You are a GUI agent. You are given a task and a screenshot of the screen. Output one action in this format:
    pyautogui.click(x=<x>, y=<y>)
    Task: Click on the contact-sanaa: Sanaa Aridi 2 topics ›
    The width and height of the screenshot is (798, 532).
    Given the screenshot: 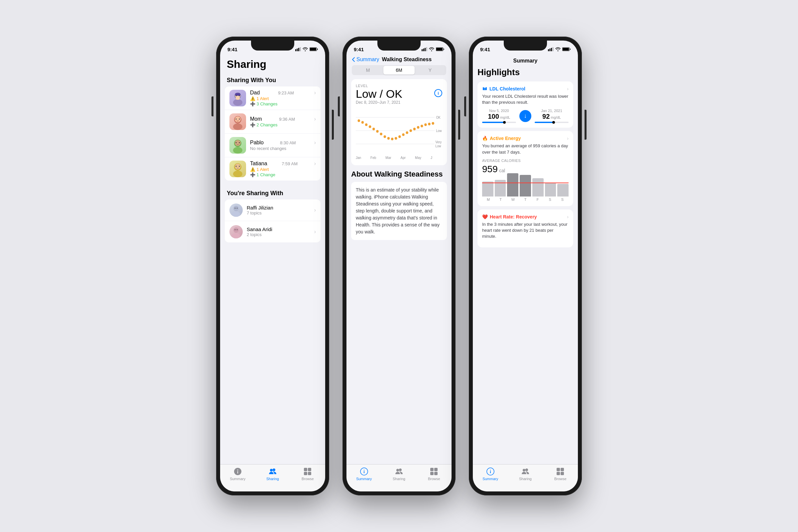 What is the action you would take?
    pyautogui.click(x=273, y=232)
    